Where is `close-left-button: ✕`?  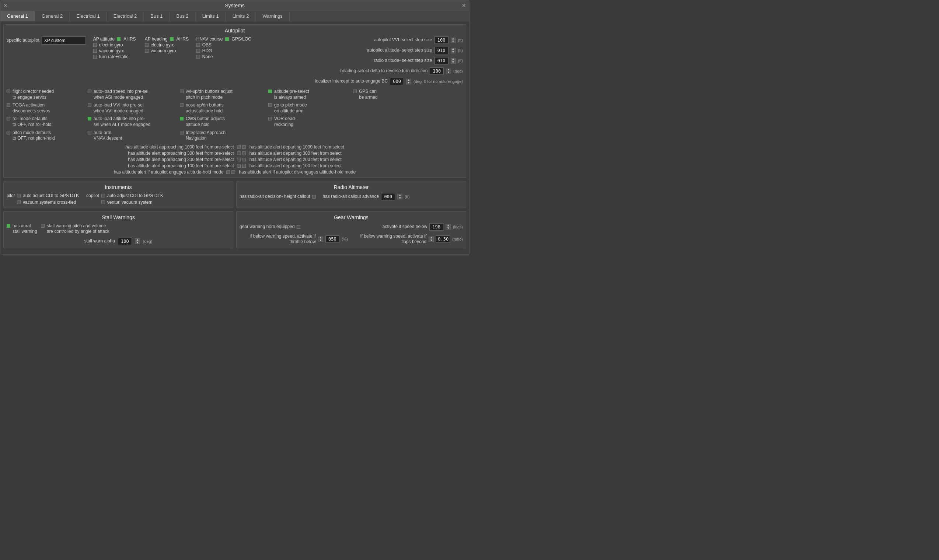
close-left-button: ✕ is located at coordinates (6, 5).